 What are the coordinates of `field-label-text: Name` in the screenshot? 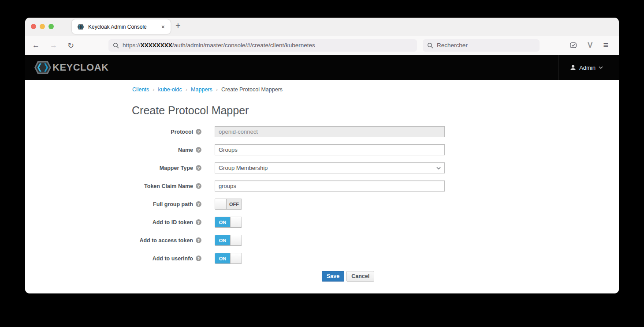 It's located at (186, 150).